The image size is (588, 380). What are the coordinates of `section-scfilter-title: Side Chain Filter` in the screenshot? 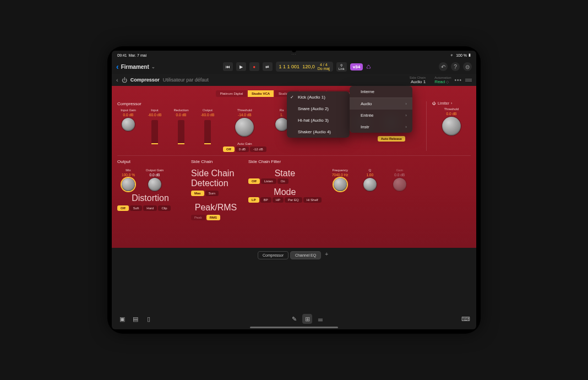 It's located at (360, 162).